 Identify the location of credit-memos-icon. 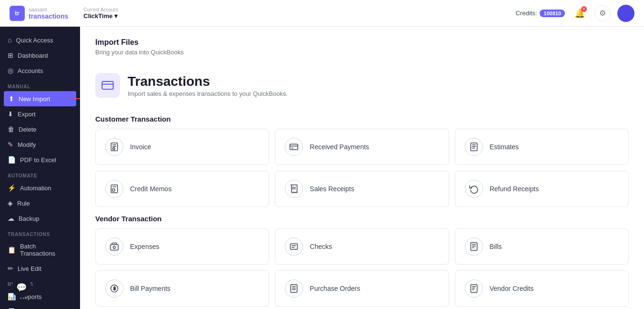
(114, 189).